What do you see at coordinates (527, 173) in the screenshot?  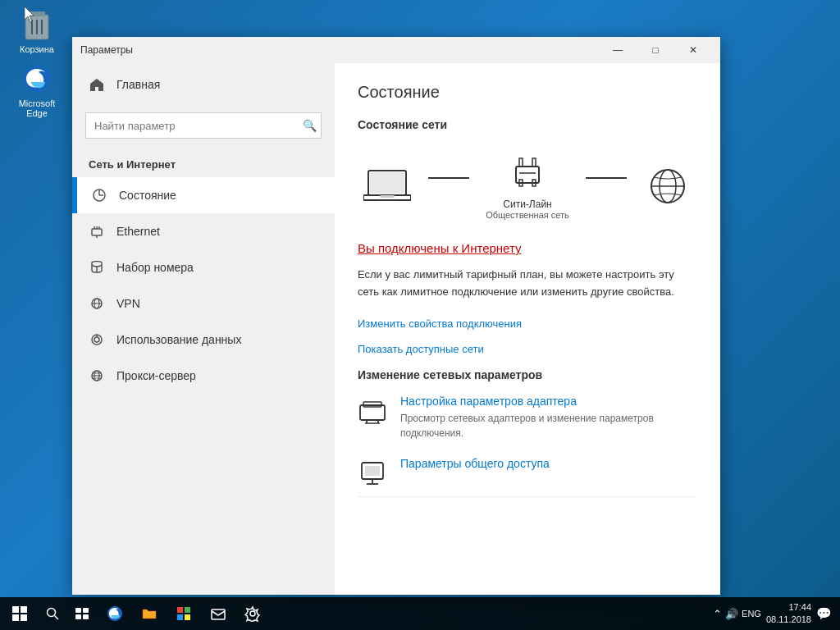 I see `router-icon` at bounding box center [527, 173].